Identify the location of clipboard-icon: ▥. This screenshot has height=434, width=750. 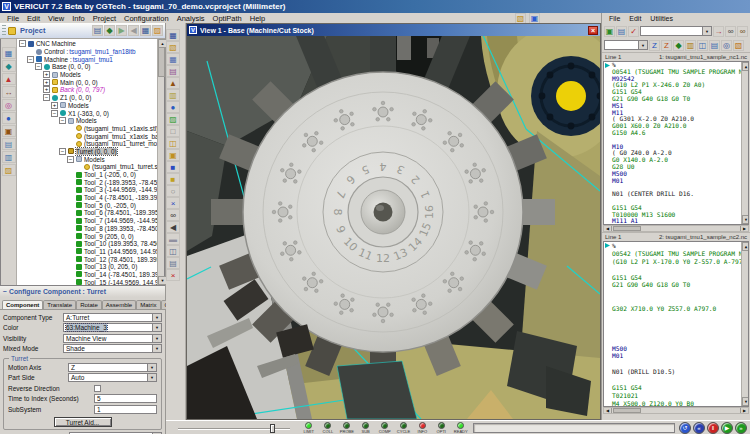
(173, 95).